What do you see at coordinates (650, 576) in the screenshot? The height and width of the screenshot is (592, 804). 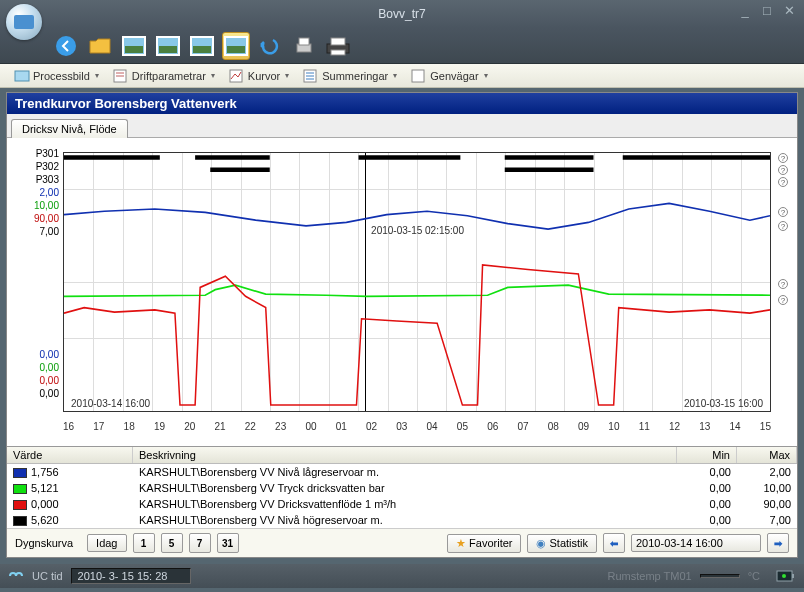 I see `rumstemp-label: Rumstemp TM01` at bounding box center [650, 576].